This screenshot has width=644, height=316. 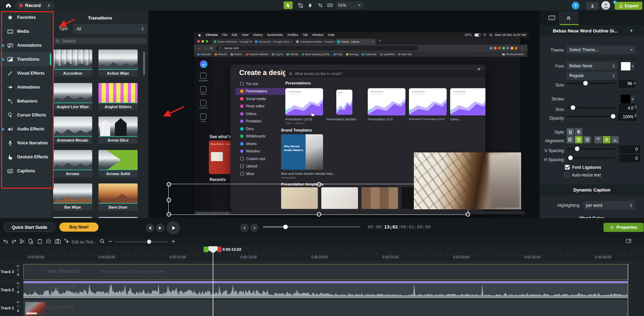 What do you see at coordinates (6, 241) in the screenshot?
I see `undo-button` at bounding box center [6, 241].